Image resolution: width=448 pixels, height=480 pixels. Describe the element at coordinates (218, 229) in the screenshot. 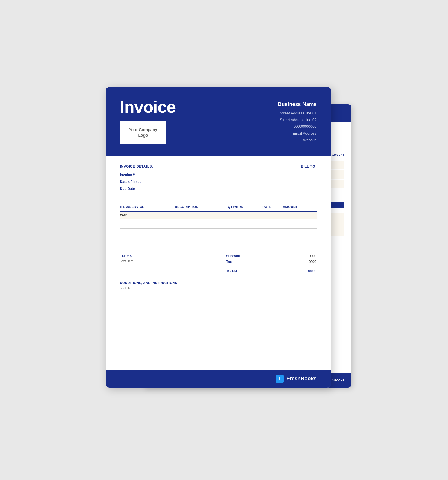

I see `table-body: trest` at that location.